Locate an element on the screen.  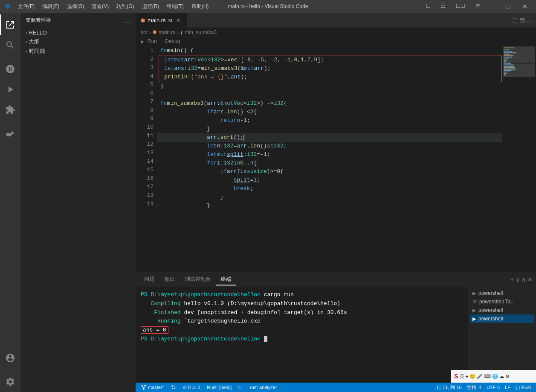
breadcrumb-file: main.rs is located at coordinates (167, 32).